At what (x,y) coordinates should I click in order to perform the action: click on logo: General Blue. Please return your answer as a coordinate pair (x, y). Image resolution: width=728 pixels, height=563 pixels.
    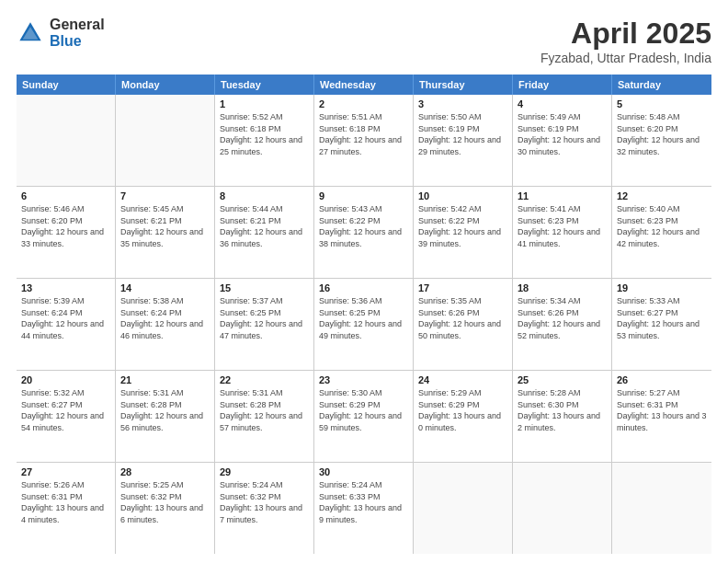
    Looking at the image, I should click on (61, 33).